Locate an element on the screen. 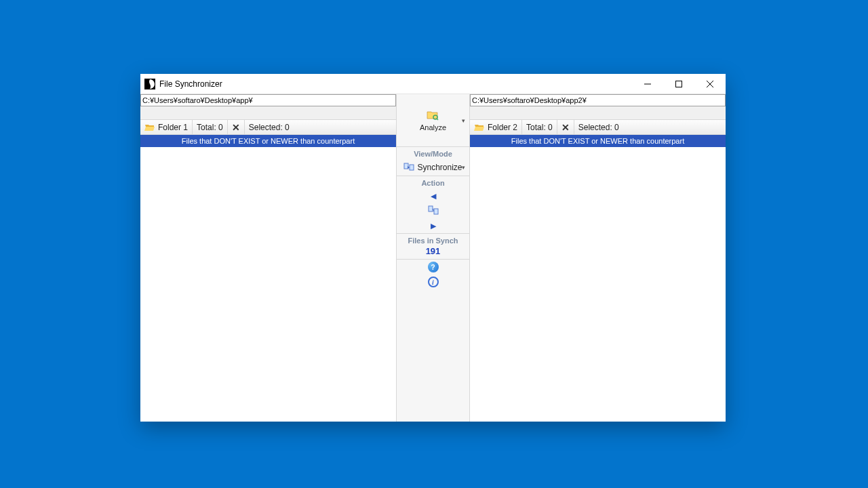 This screenshot has width=868, height=488. info-icon: i is located at coordinates (433, 282).